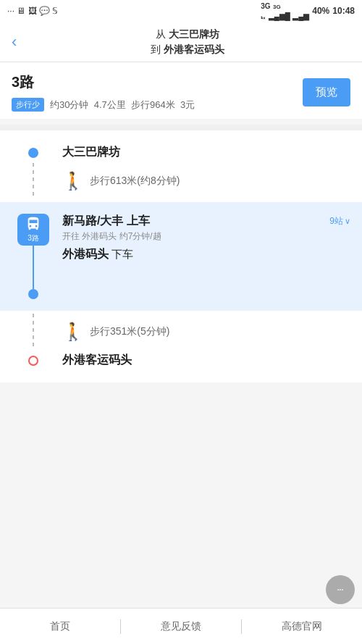  What do you see at coordinates (340, 590) in the screenshot?
I see `watermark-text: ···` at bounding box center [340, 590].